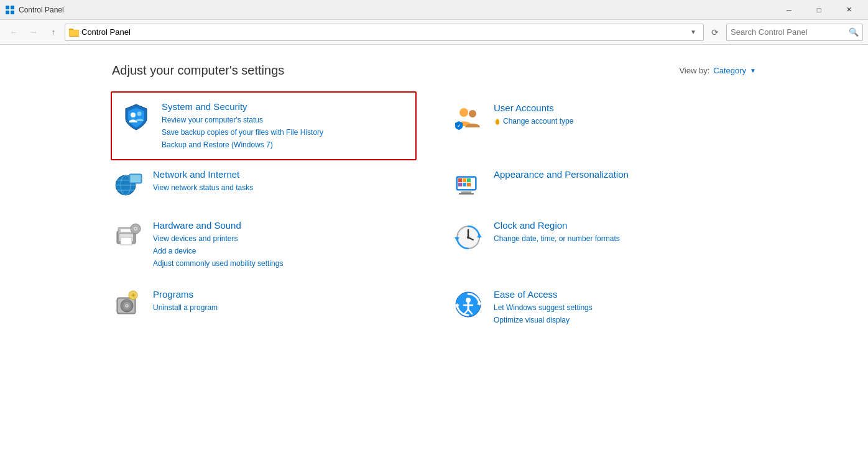 The height and width of the screenshot is (458, 868). Describe the element at coordinates (625, 225) in the screenshot. I see `category-clock-region-title: Clock and Region` at that location.